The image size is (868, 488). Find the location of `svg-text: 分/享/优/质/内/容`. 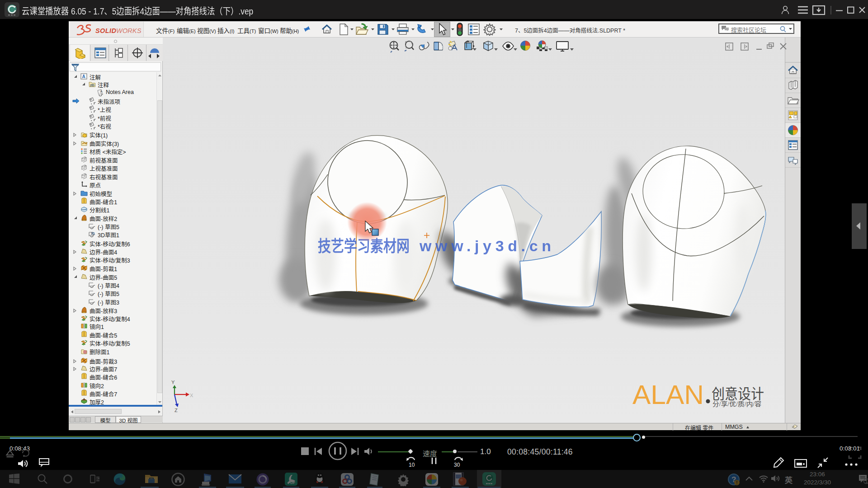

svg-text: 分/享/优/质/内/容 is located at coordinates (737, 404).